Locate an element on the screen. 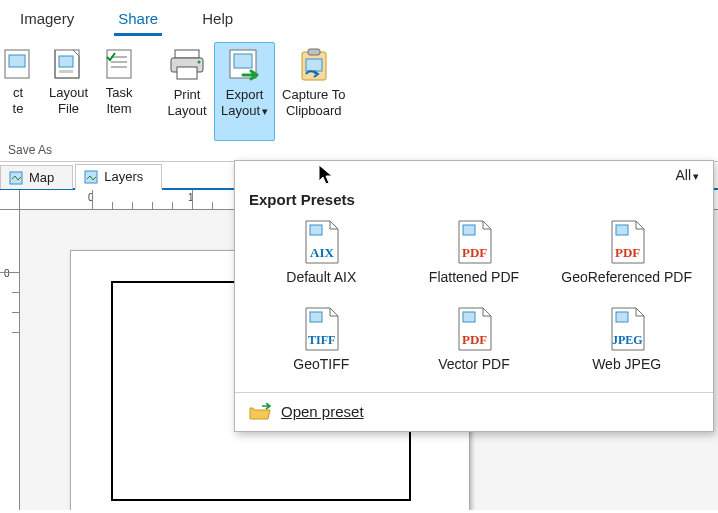  menu-tabstrip: Imagery Share Help is located at coordinates (359, 18).